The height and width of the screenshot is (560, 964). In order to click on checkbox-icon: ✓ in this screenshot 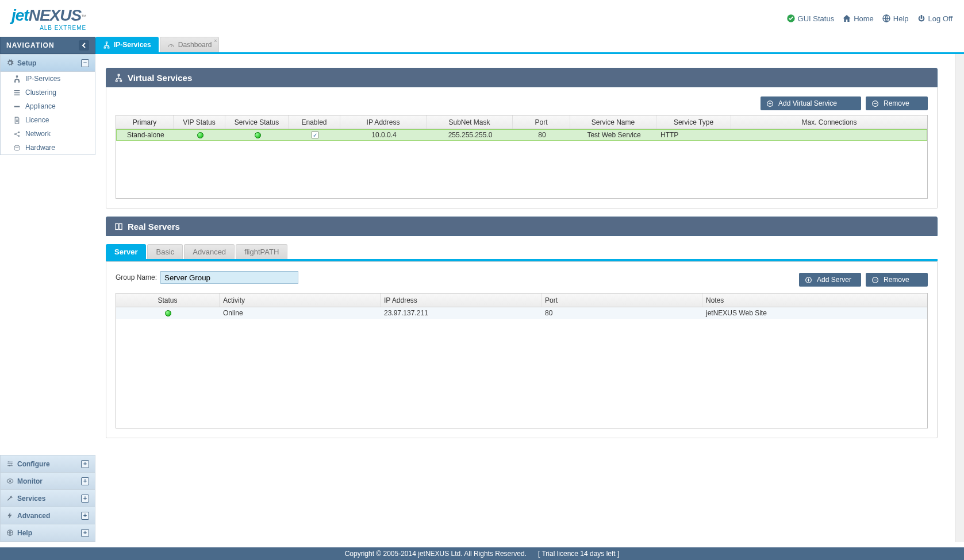, I will do `click(315, 135)`.